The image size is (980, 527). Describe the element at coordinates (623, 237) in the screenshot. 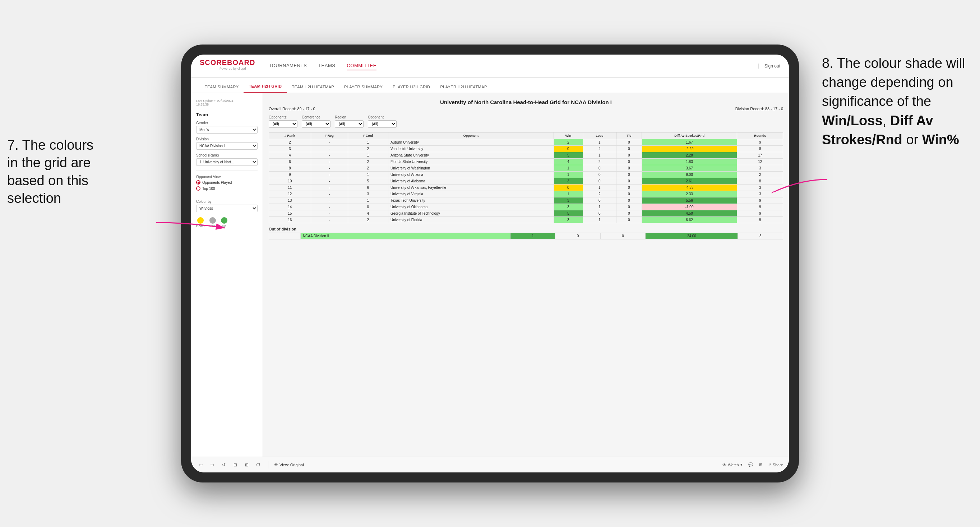

I see `ood-cell-tie: 0` at that location.